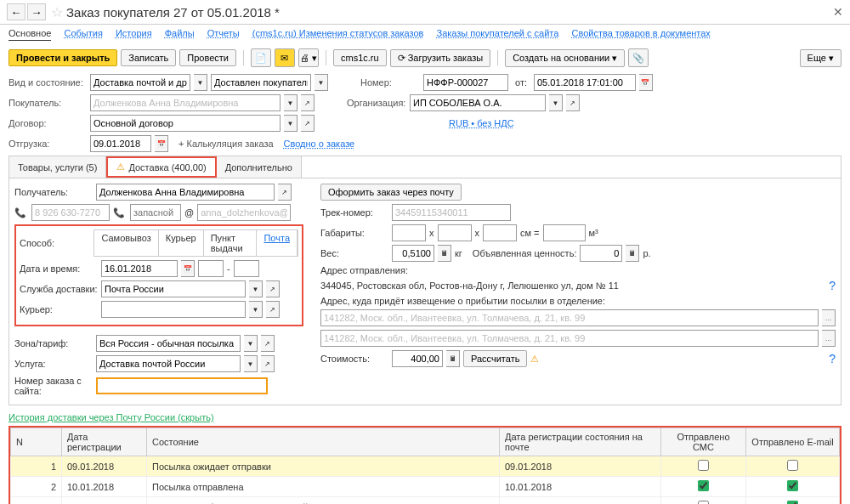 The height and width of the screenshot is (504, 850). What do you see at coordinates (244, 212) in the screenshot?
I see `email-input` at bounding box center [244, 212].